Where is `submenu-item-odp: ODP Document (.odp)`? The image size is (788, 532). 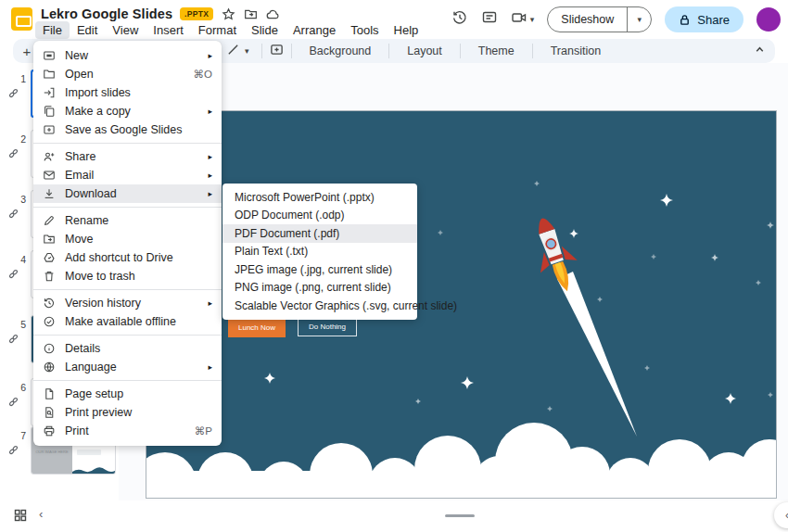 submenu-item-odp: ODP Document (.odp) is located at coordinates (320, 216).